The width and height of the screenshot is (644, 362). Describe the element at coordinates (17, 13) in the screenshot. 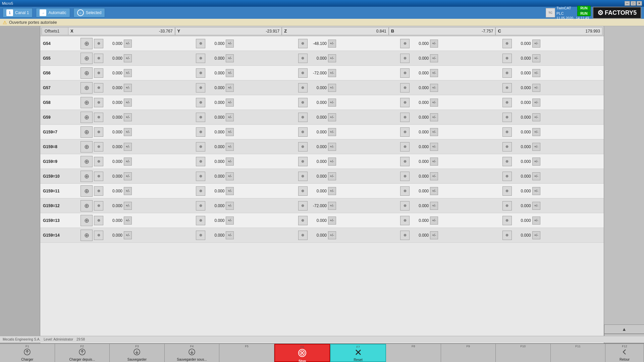

I see `canal-item: 1 Canal 1` at that location.